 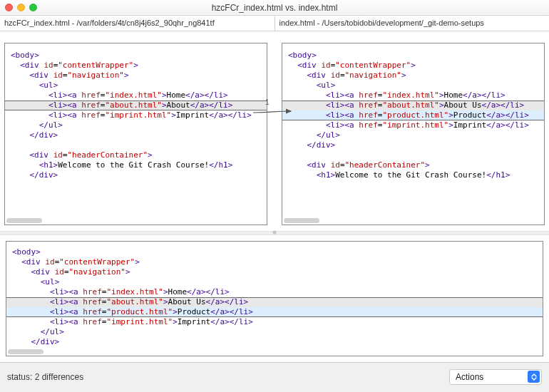 I want to click on file-info-bar: hzcFCr_index.html - /var/folders/4t/cn8j…, so click(x=274, y=24).